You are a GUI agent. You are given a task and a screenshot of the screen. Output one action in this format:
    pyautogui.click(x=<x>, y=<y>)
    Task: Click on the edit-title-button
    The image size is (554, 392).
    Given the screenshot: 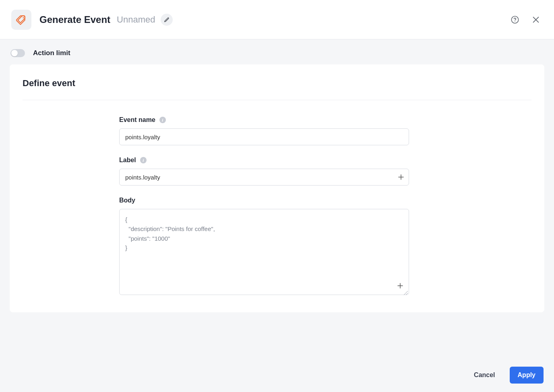 What is the action you would take?
    pyautogui.click(x=167, y=20)
    